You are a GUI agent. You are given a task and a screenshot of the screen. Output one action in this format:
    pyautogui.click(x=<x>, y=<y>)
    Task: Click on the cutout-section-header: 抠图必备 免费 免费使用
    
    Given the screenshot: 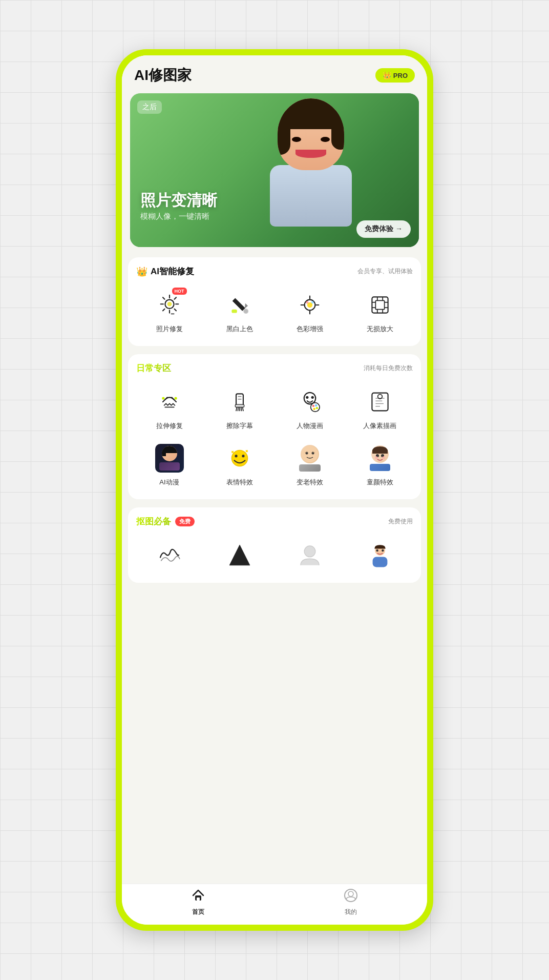 What is the action you would take?
    pyautogui.click(x=274, y=522)
    